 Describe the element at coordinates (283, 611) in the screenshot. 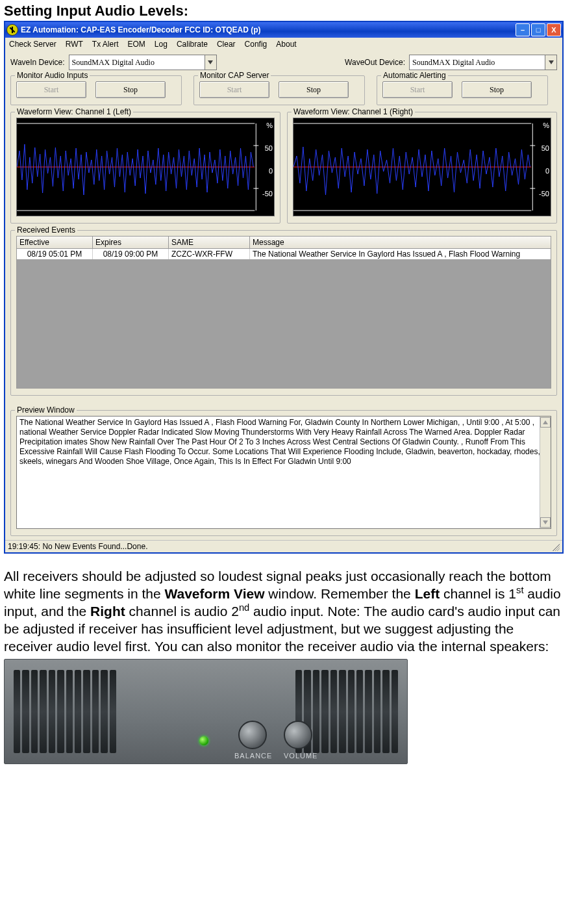

I see `instruction-paragraph: All receivers should be adjusted so loud…` at that location.